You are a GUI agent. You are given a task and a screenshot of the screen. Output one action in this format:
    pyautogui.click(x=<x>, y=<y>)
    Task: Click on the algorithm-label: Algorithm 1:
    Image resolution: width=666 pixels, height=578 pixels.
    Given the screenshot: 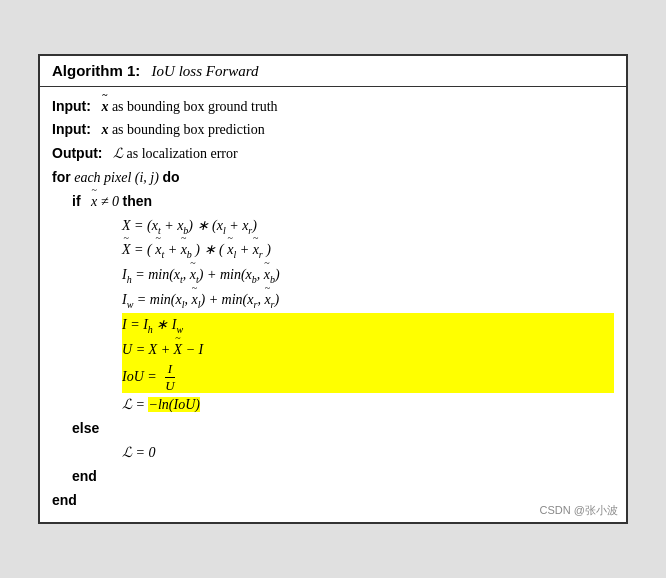 What is the action you would take?
    pyautogui.click(x=96, y=70)
    